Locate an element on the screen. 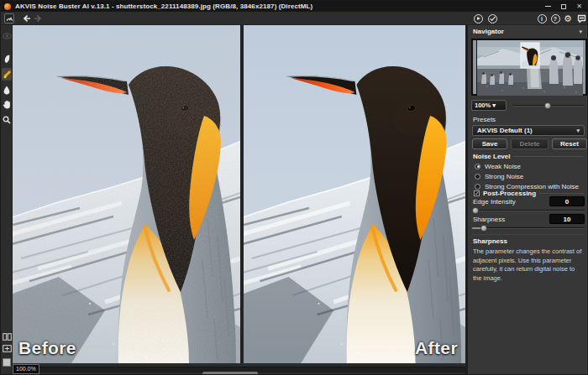 This screenshot has width=588, height=375. preset-dropdown-value: AKVIS Default (1) is located at coordinates (505, 131).